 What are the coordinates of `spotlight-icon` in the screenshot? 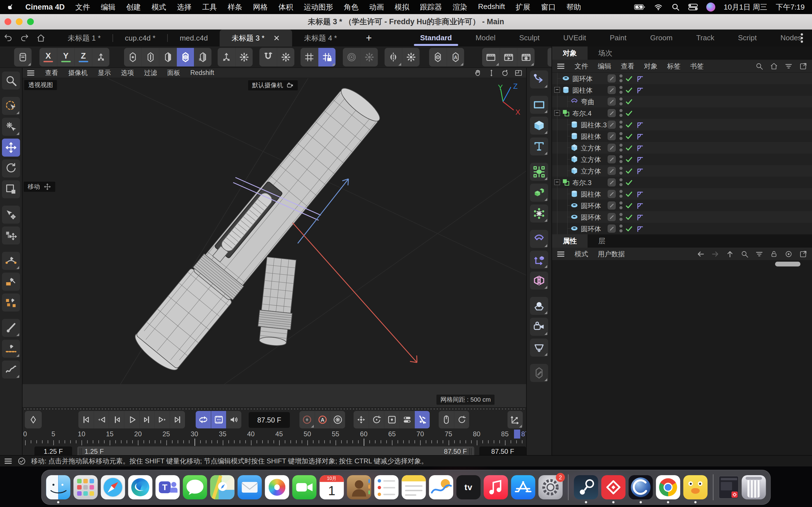 It's located at (676, 7).